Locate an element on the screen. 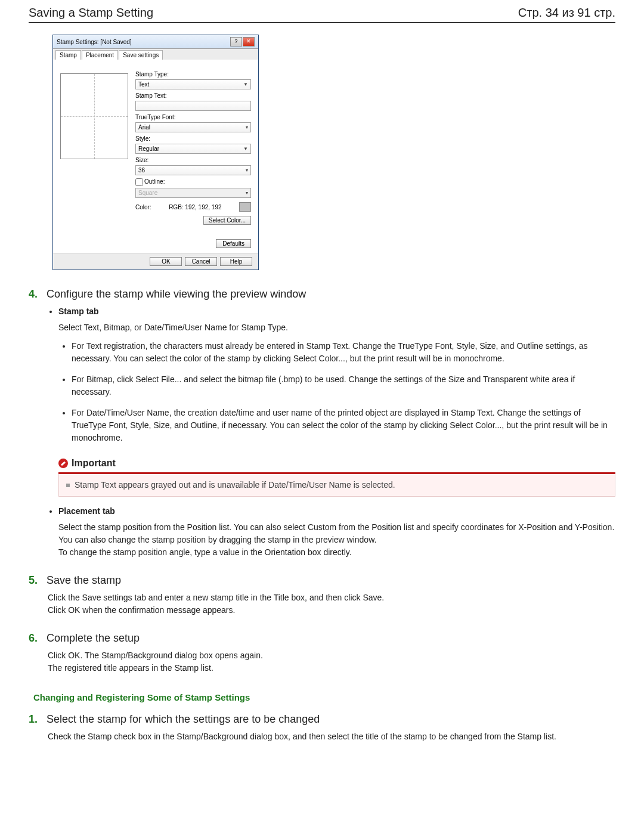  stamp-type-label: Stamp Type: is located at coordinates (193, 74).